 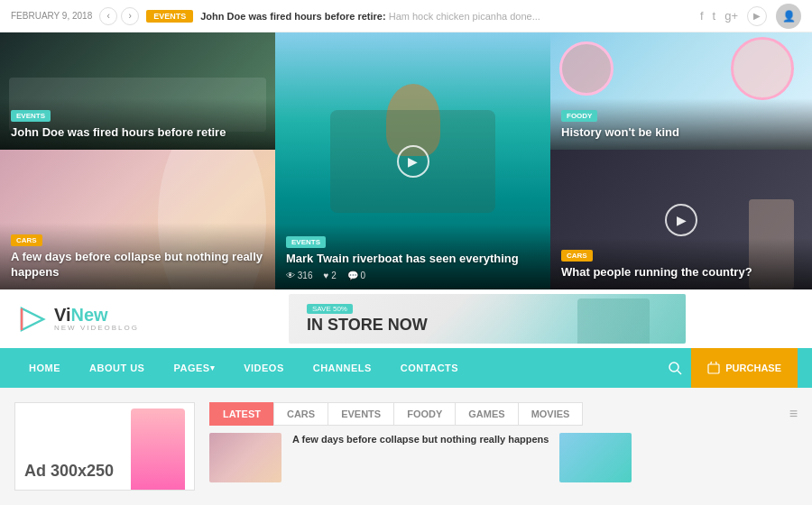 I want to click on card-3-badge: EVENTS, so click(x=306, y=242).